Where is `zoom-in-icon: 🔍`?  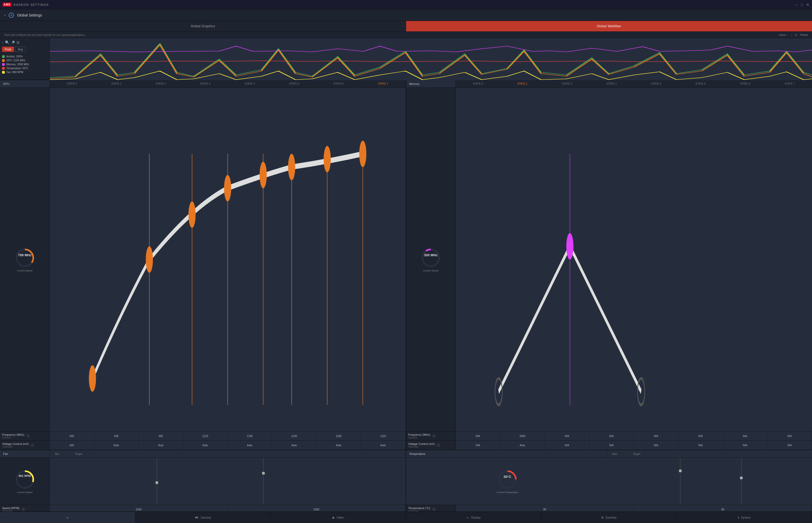
zoom-in-icon: 🔍 is located at coordinates (7, 42).